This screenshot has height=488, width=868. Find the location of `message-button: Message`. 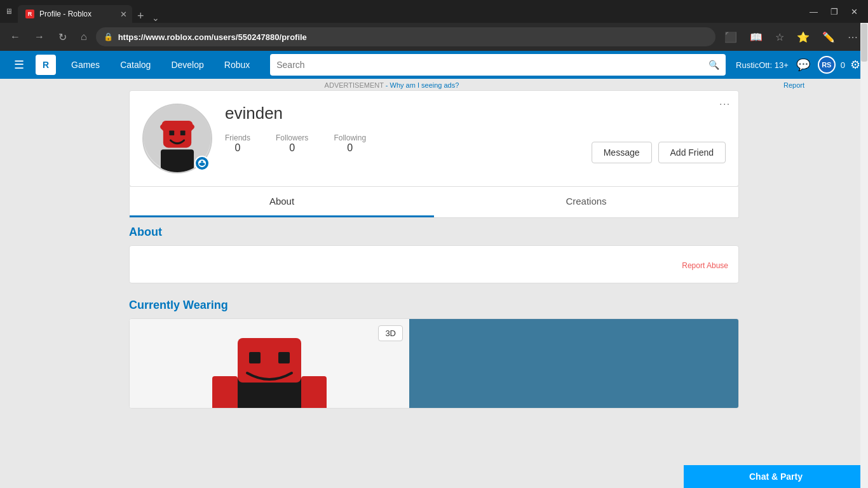

message-button: Message is located at coordinates (621, 152).